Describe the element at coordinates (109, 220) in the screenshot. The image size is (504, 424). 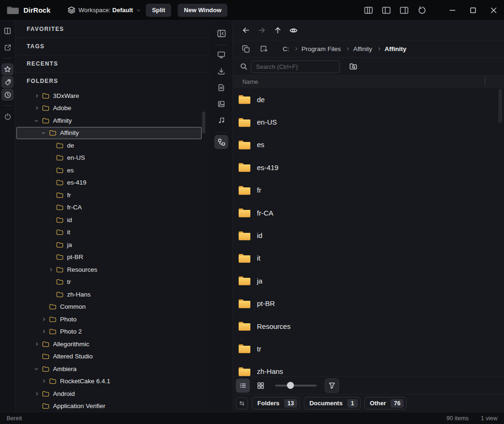
I see `tree-item: id` at that location.